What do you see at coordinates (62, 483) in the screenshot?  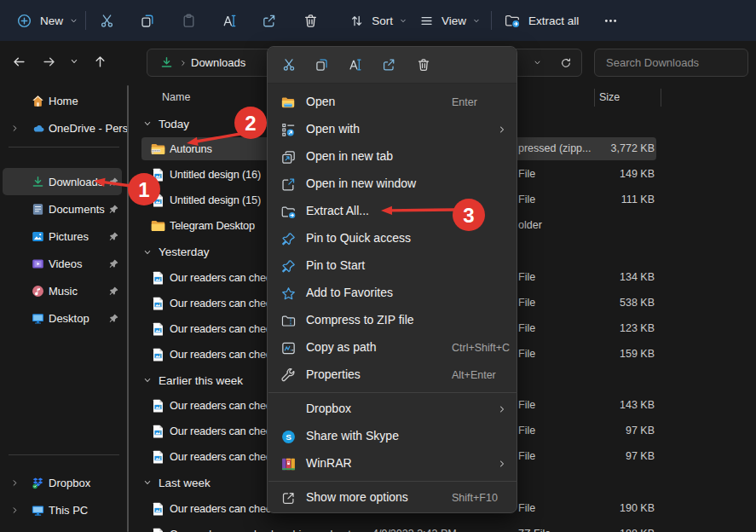 I see `sidebar-item-dropbox: Dropbox` at bounding box center [62, 483].